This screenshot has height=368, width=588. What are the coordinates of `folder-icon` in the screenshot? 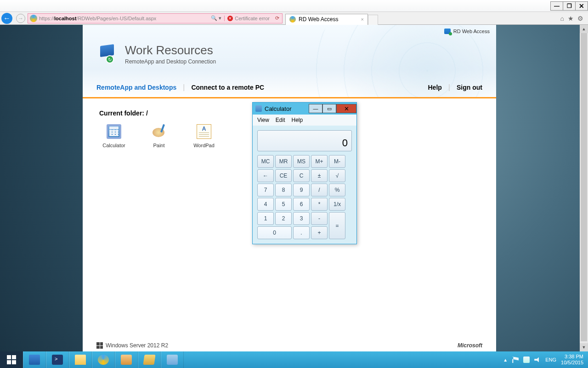 It's located at (149, 360).